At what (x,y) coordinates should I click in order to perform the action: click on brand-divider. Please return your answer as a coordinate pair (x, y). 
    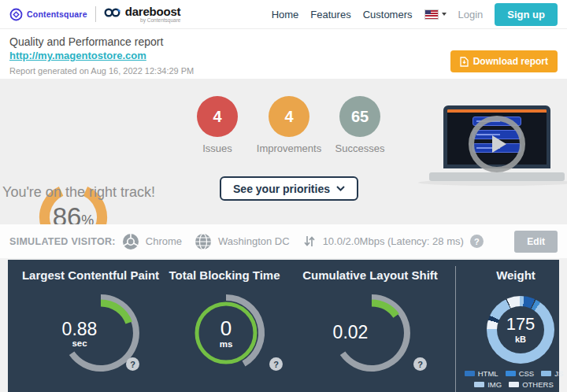
    Looking at the image, I should click on (96, 14).